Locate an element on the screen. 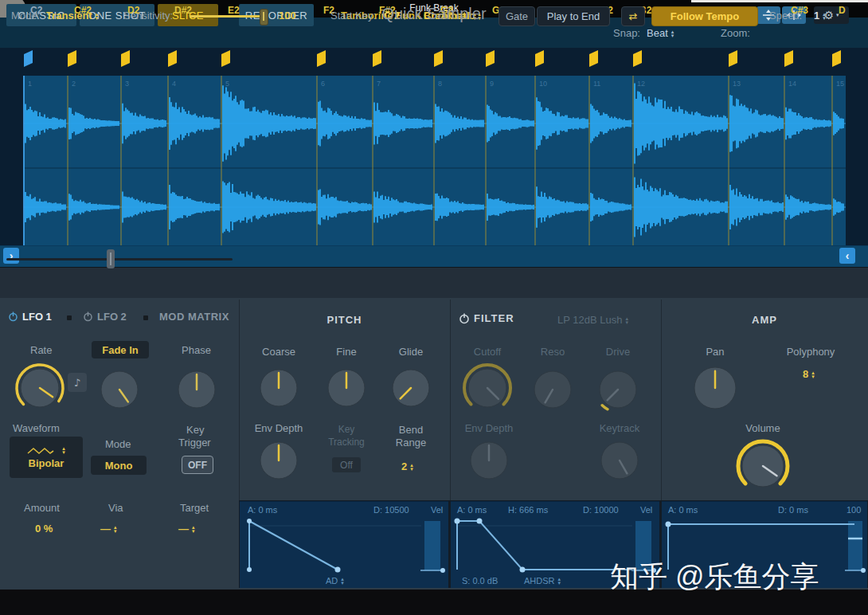  svg-text: 11 is located at coordinates (597, 84).